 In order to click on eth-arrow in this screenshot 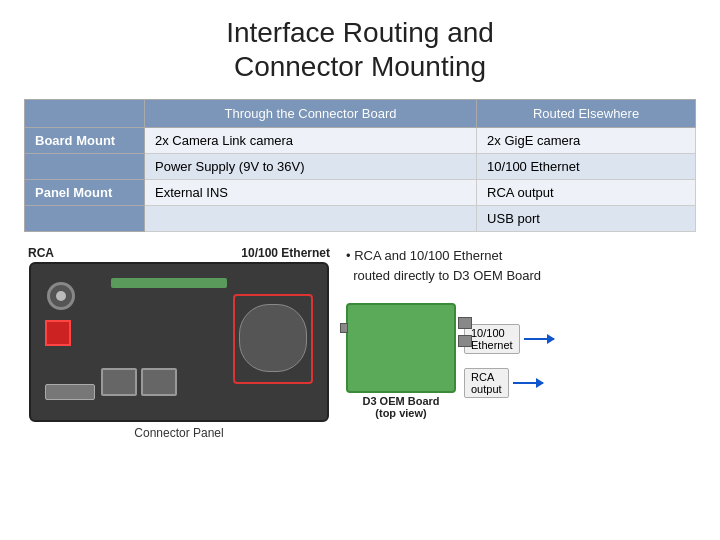, I will do `click(539, 339)`.